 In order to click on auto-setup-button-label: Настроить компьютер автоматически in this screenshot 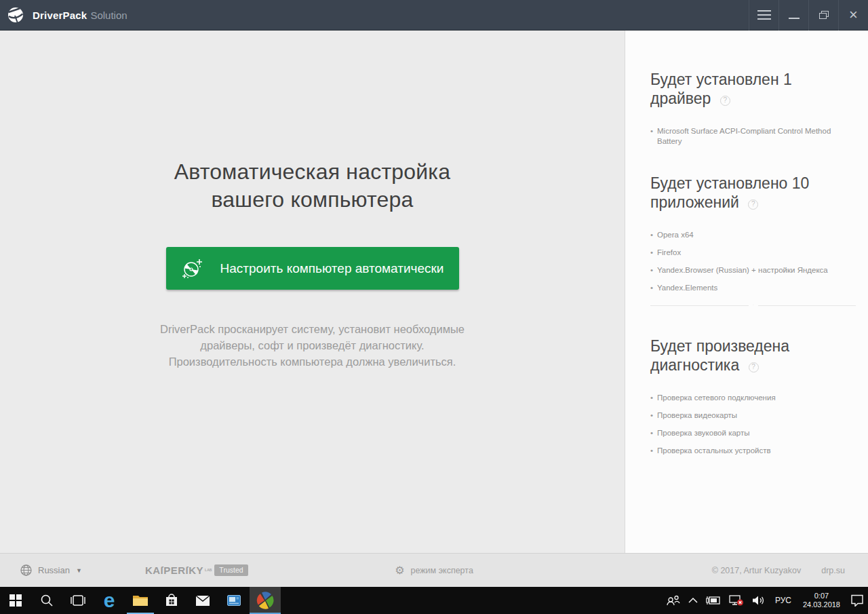, I will do `click(332, 269)`.